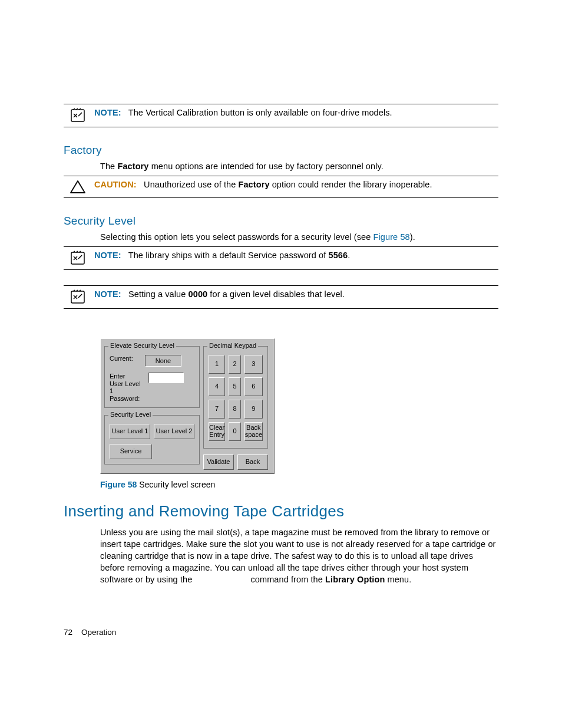 This screenshot has height=728, width=562. What do you see at coordinates (253, 364) in the screenshot?
I see `key-3: 3` at bounding box center [253, 364].